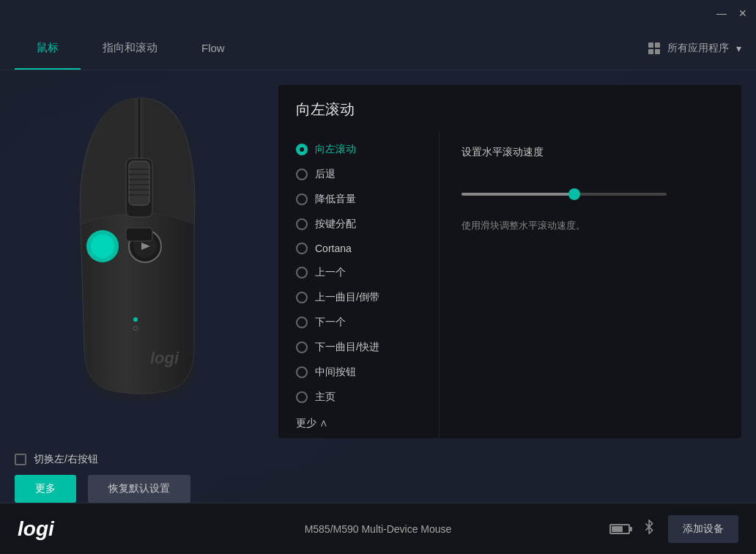 The height and width of the screenshot is (554, 756). Describe the element at coordinates (368, 397) in the screenshot. I see `option-home: 主页` at that location.